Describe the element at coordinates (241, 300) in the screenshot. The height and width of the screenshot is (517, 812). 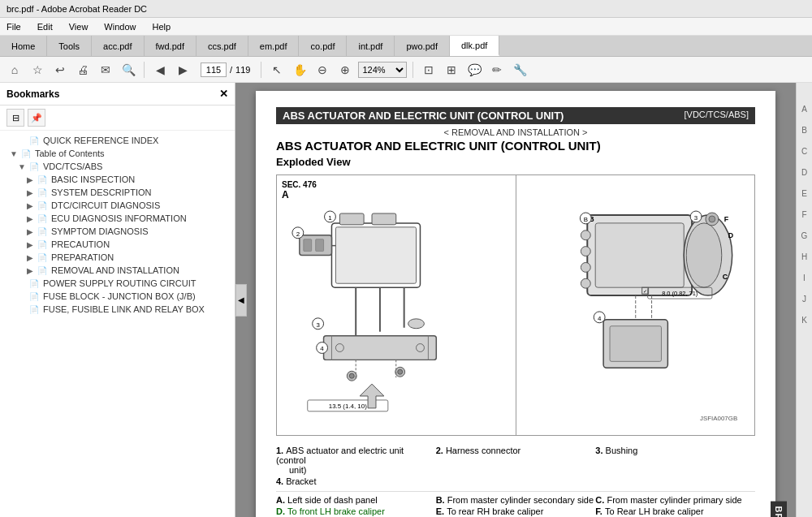
I see `sidebar-collapse-handle: ◀` at that location.